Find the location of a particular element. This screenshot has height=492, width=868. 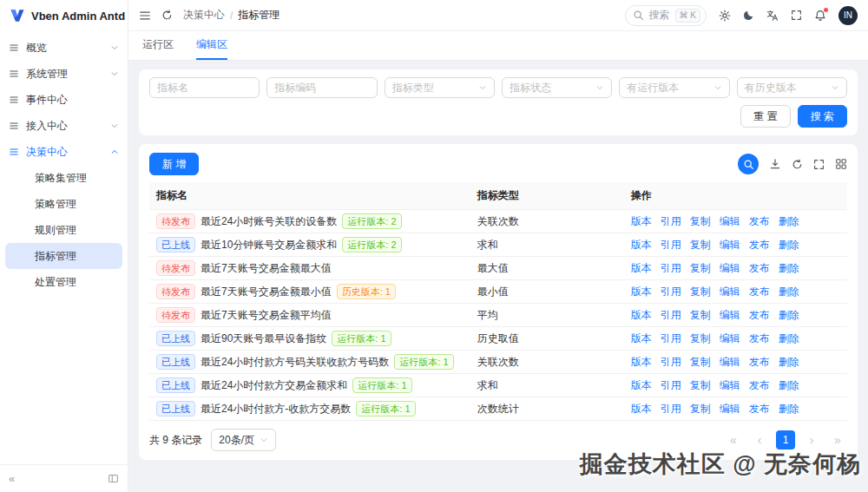

search-button: 搜 索 is located at coordinates (823, 116).